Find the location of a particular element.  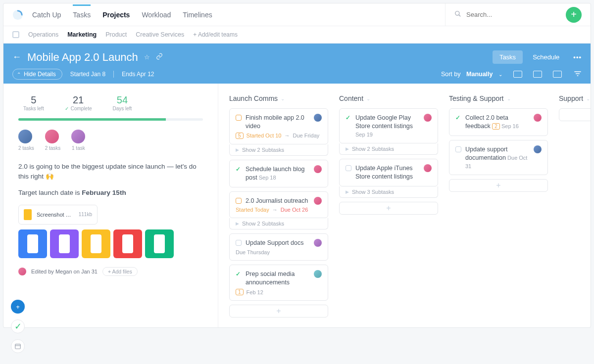

column-header: Content⌄ is located at coordinates (389, 98).